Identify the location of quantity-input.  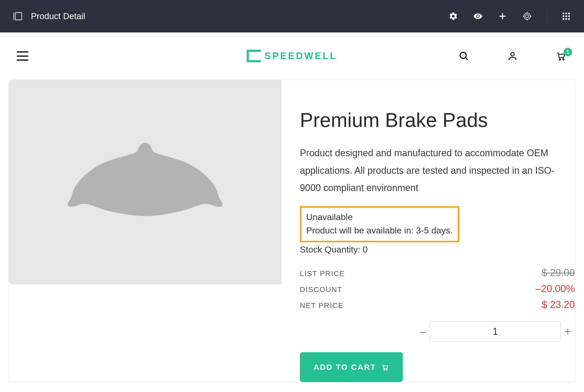
(495, 332).